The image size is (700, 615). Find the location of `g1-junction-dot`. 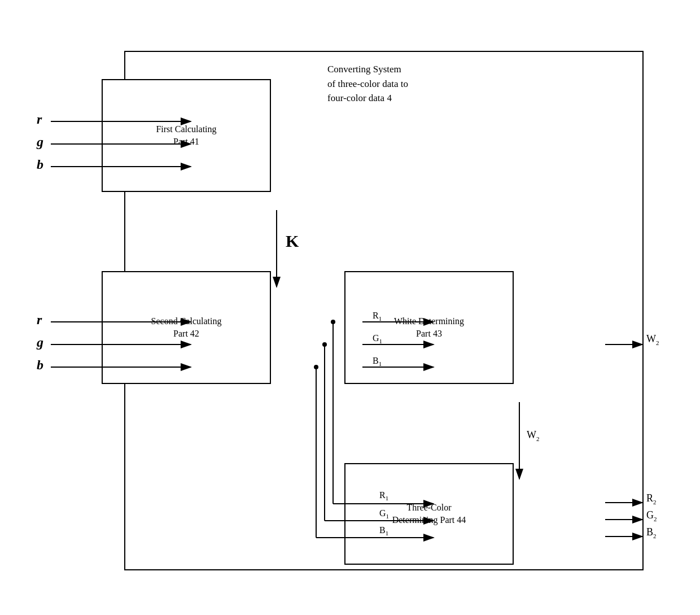

g1-junction-dot is located at coordinates (325, 344).